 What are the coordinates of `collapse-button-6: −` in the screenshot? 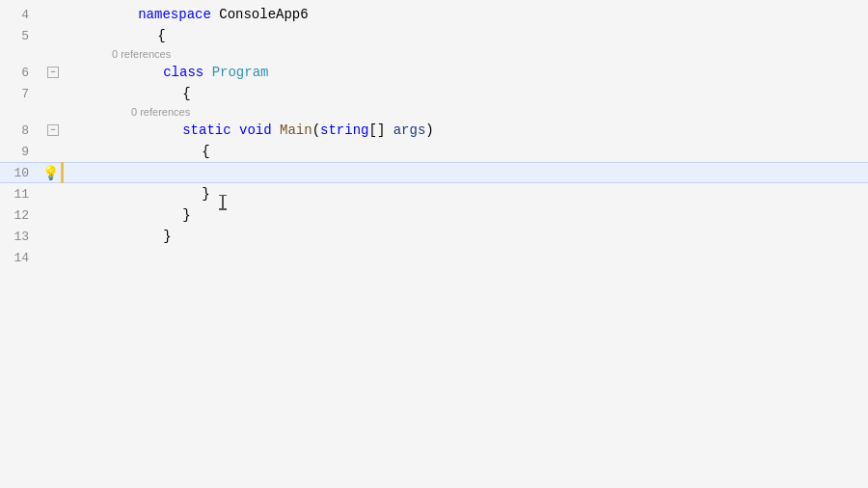 It's located at (53, 72).